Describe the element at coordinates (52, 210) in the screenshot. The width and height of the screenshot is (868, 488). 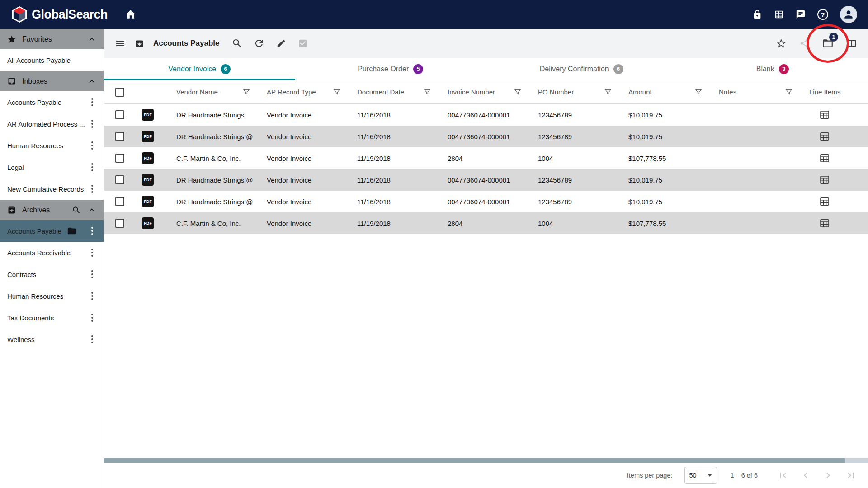
I see `archives-header: Archives` at that location.